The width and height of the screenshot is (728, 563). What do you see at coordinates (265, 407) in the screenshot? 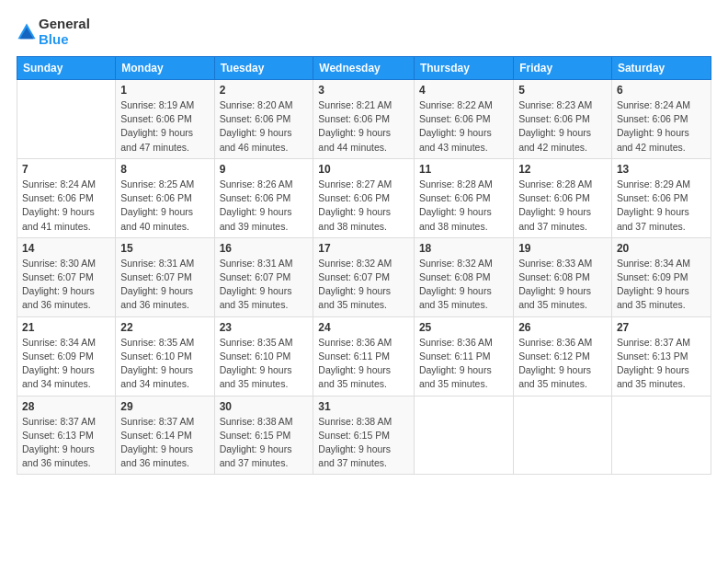
I see `day-number: 30` at bounding box center [265, 407].